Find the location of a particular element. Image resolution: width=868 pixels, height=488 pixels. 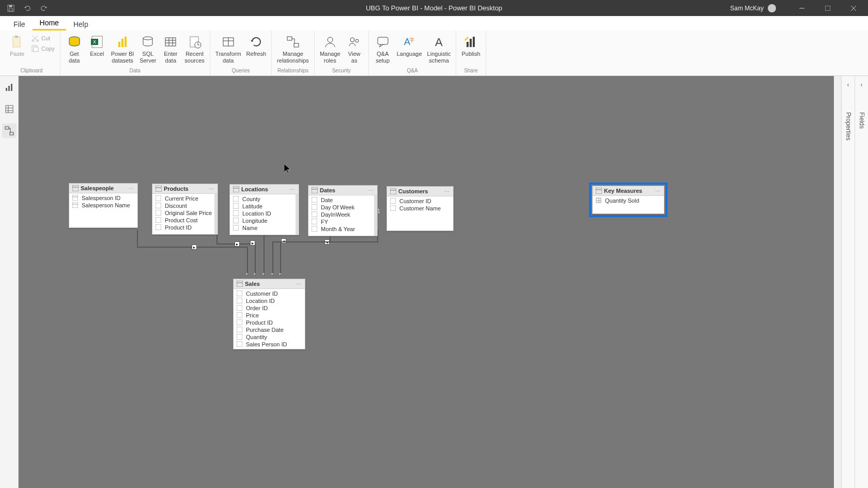

table-products: Products ⋯ Current Price Discount Origin… is located at coordinates (185, 209).